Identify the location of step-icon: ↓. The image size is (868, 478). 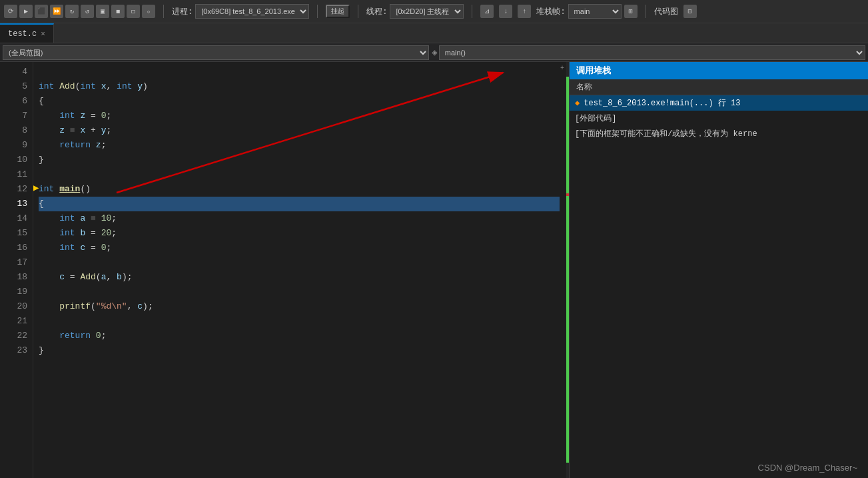
(506, 11).